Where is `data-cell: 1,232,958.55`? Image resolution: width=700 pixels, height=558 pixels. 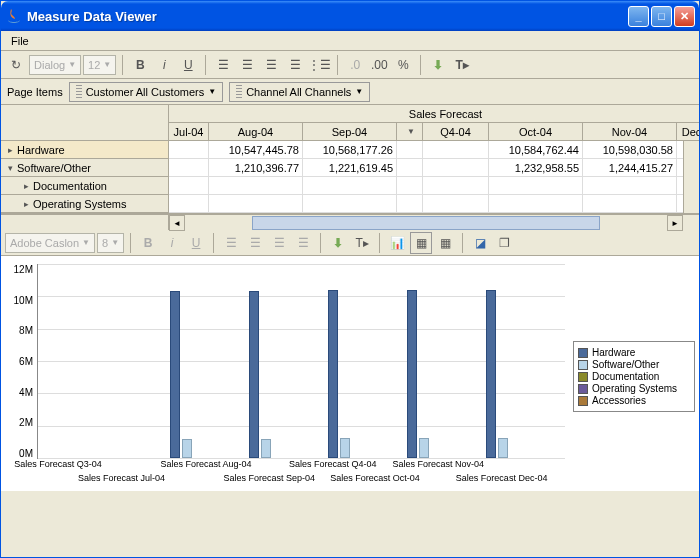 data-cell: 1,232,958.55 is located at coordinates (536, 168).